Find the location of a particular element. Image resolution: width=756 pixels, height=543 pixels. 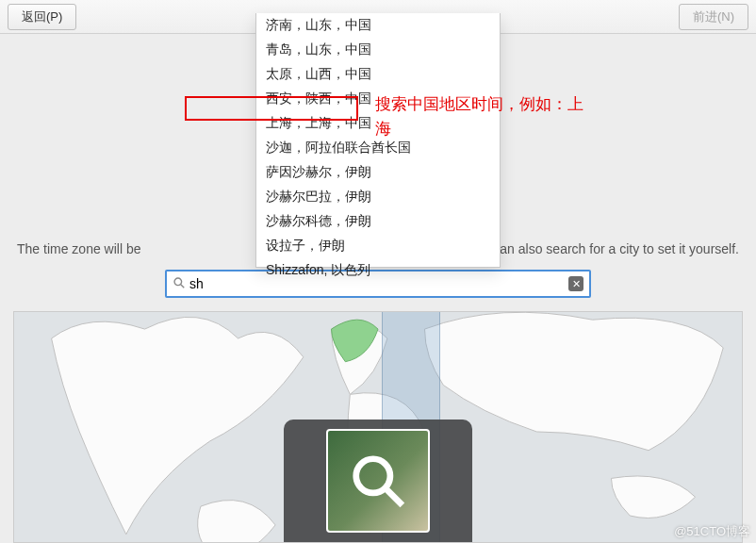

overlay-thumbnail is located at coordinates (378, 481).